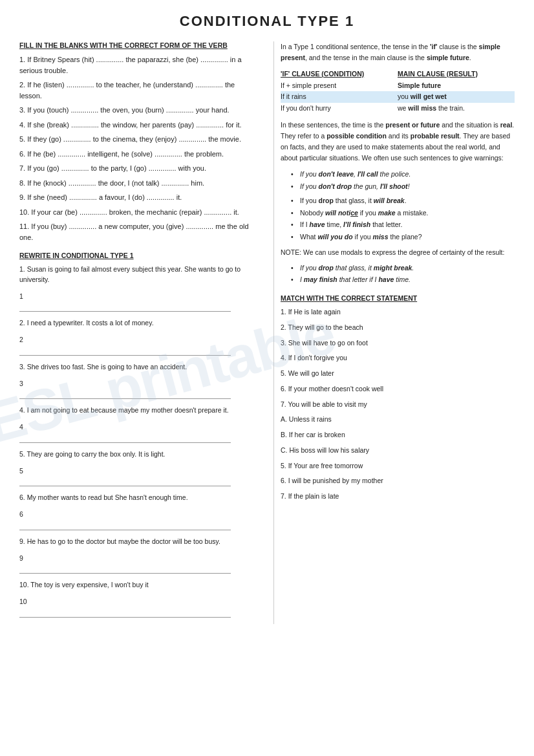  What do you see at coordinates (137, 302) in the screenshot?
I see `rewrite-item: 1` at bounding box center [137, 302].